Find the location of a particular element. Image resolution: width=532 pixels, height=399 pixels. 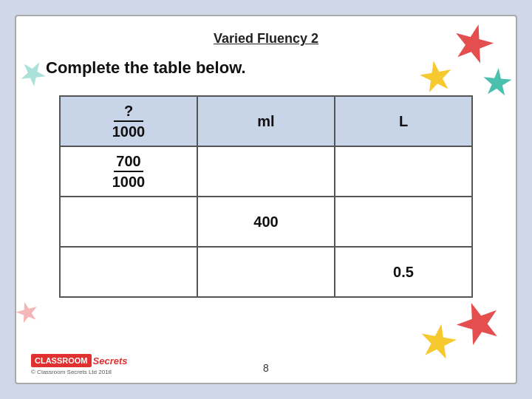

fraction-numerator: ? is located at coordinates (129, 112).